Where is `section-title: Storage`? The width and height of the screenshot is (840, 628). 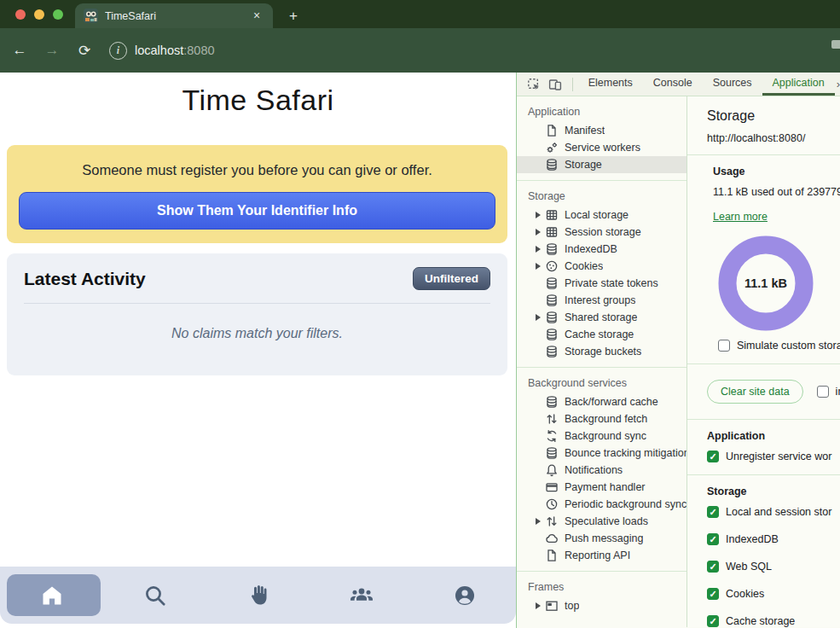 section-title: Storage is located at coordinates (602, 197).